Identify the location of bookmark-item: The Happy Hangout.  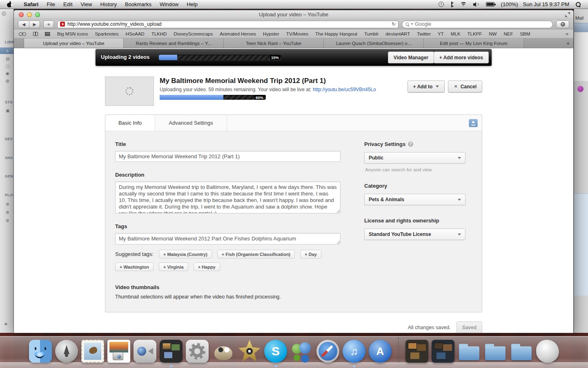
(336, 34).